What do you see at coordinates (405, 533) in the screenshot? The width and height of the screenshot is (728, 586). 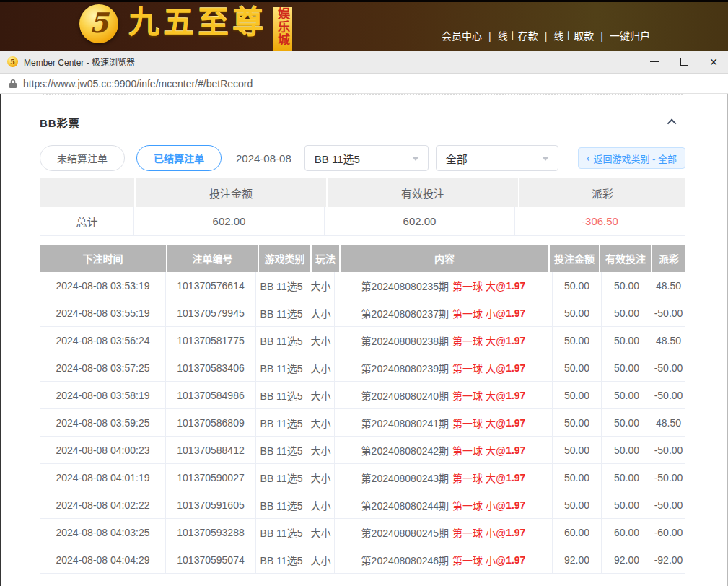 I see `content-period: 第202408080245期` at bounding box center [405, 533].